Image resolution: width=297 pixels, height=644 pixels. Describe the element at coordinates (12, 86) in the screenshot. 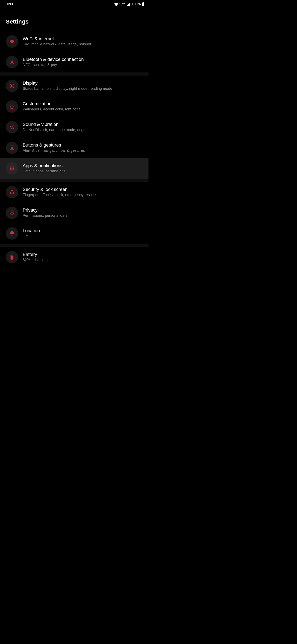

I see `brightness-icon` at that location.